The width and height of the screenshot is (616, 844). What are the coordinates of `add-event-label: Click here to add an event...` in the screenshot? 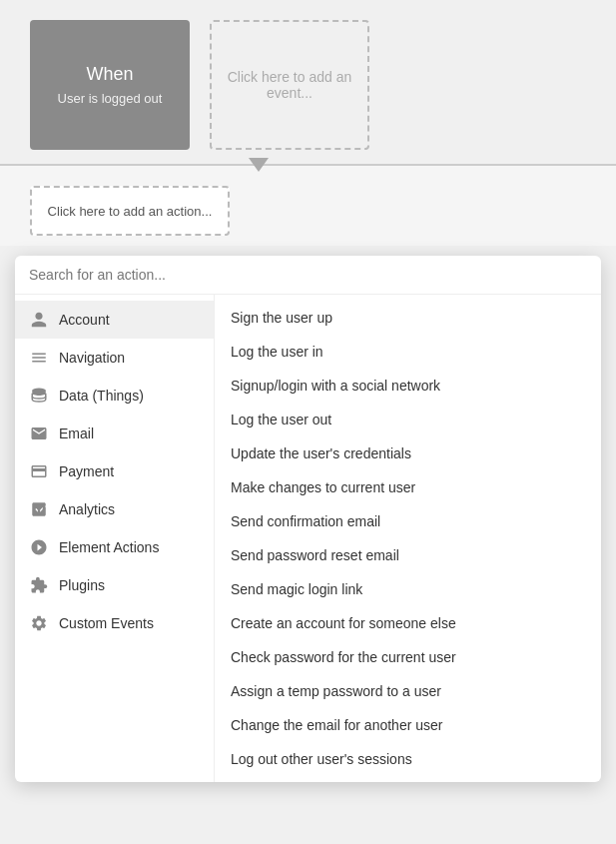 It's located at (290, 85).